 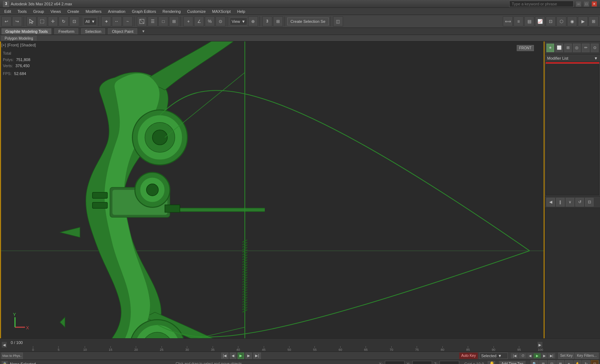 What do you see at coordinates (4, 45) in the screenshot?
I see `viewport-plus: [+]` at bounding box center [4, 45].